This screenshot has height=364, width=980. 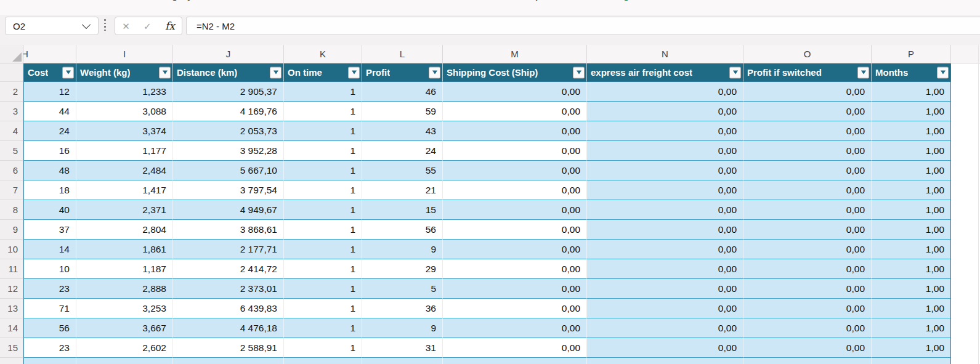 I want to click on name-box: O2, so click(x=52, y=26).